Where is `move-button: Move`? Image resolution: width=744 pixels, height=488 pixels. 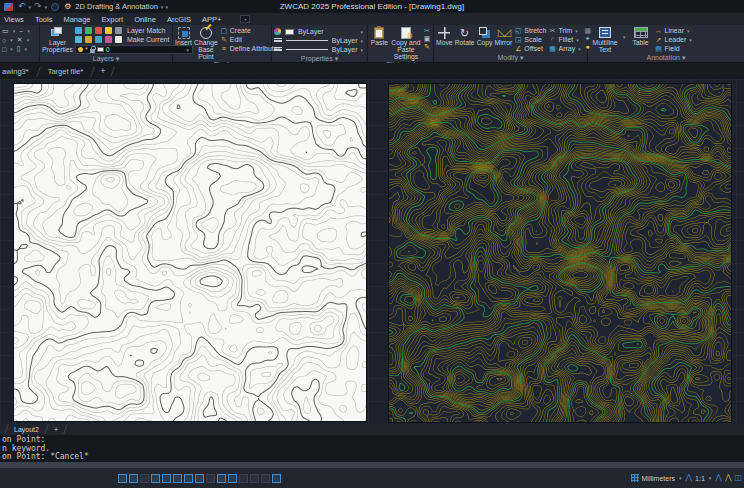 move-button: Move is located at coordinates (444, 40).